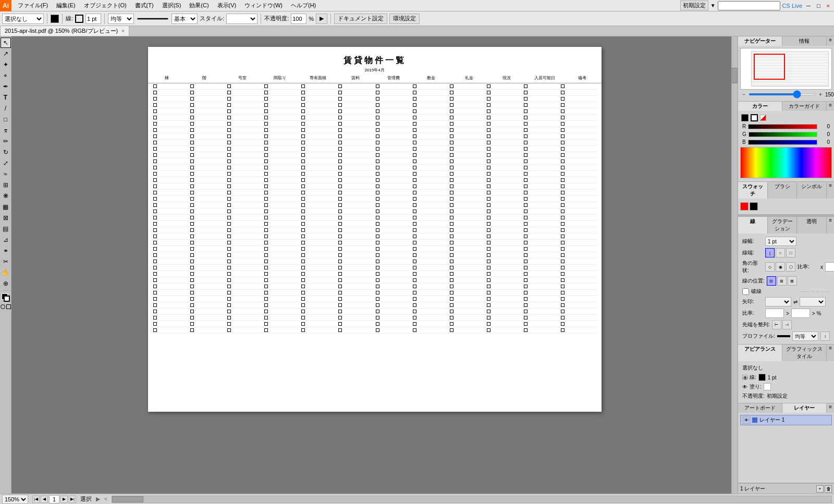  What do you see at coordinates (6, 108) in the screenshot?
I see `line-tool-btn: /` at bounding box center [6, 108].